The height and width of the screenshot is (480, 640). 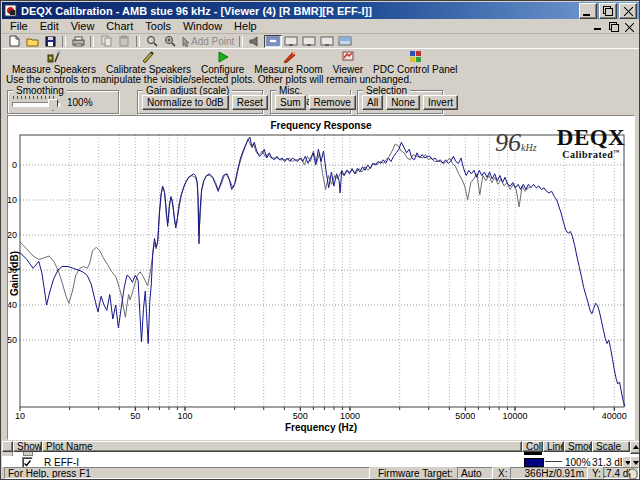 What do you see at coordinates (14, 42) in the screenshot?
I see `new-document-button` at bounding box center [14, 42].